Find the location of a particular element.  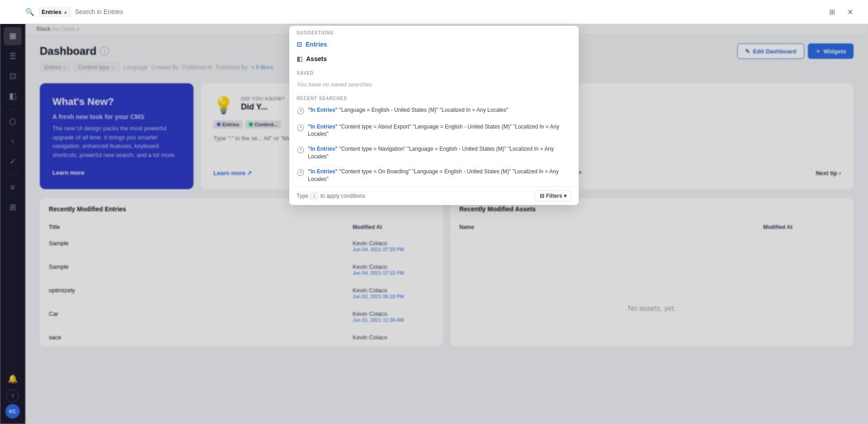

sidebar-bottom: 🔔 ? KC is located at coordinates (13, 394).